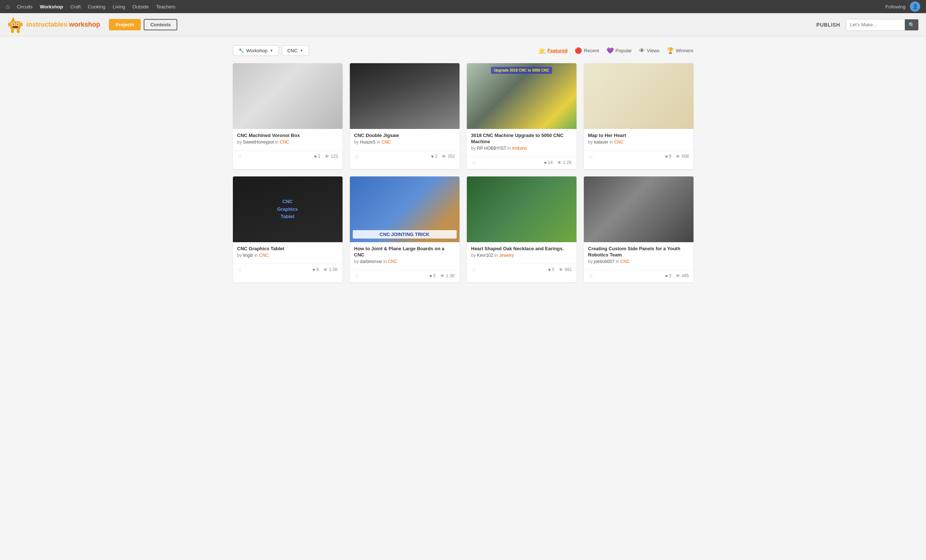 This screenshot has height=560, width=926. Describe the element at coordinates (567, 163) in the screenshot. I see `views-count: 1.2K` at that location.